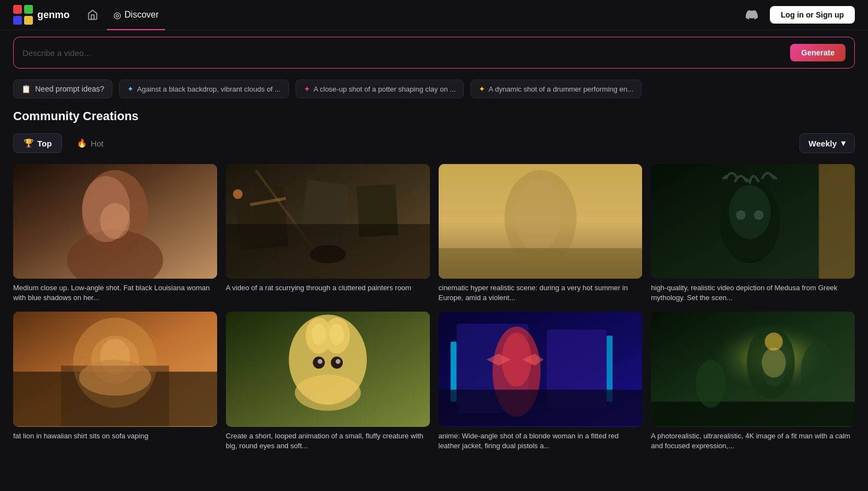  What do you see at coordinates (26, 89) in the screenshot?
I see `clipboard-icon: 📋` at bounding box center [26, 89].